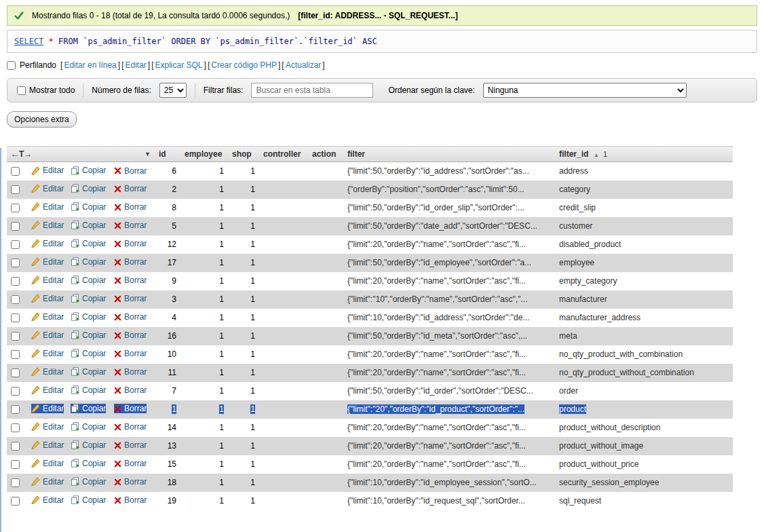  Describe the element at coordinates (312, 90) in the screenshot. I see `filter-rows-input` at that location.